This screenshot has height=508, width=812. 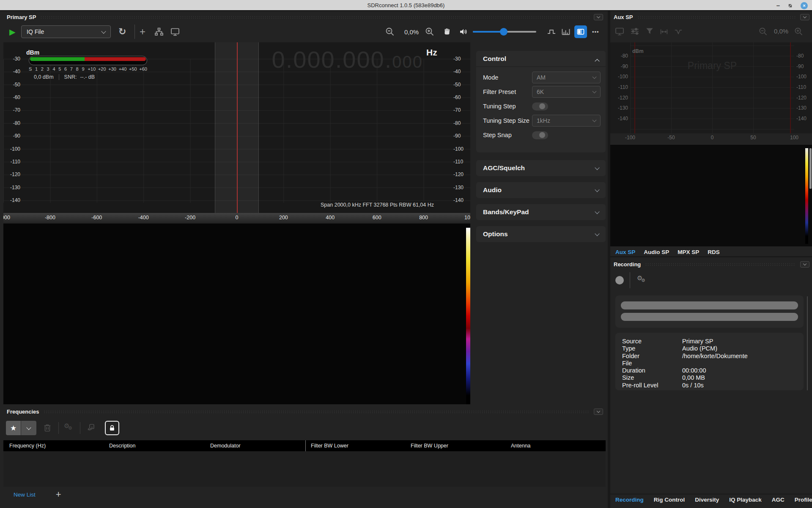 I want to click on db-tick-label: -140, so click(x=13, y=200).